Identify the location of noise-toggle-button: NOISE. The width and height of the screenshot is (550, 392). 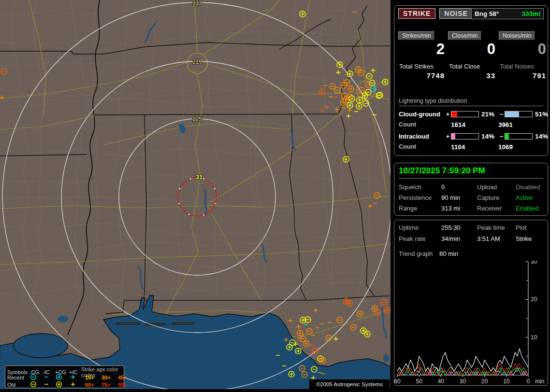
(456, 14).